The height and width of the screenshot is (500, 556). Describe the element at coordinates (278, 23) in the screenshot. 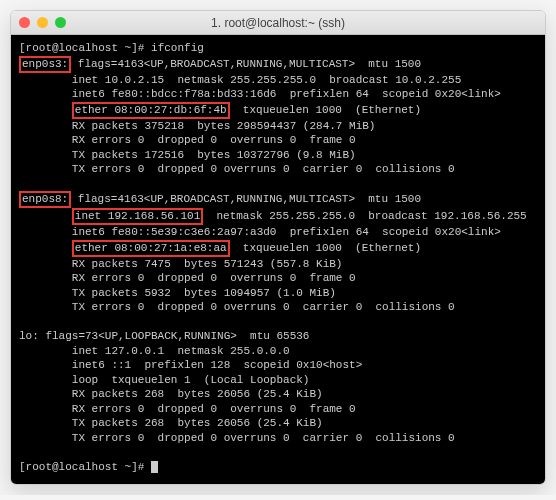

I see `titlebar: 1. root@localhost:~ (ssh)` at that location.